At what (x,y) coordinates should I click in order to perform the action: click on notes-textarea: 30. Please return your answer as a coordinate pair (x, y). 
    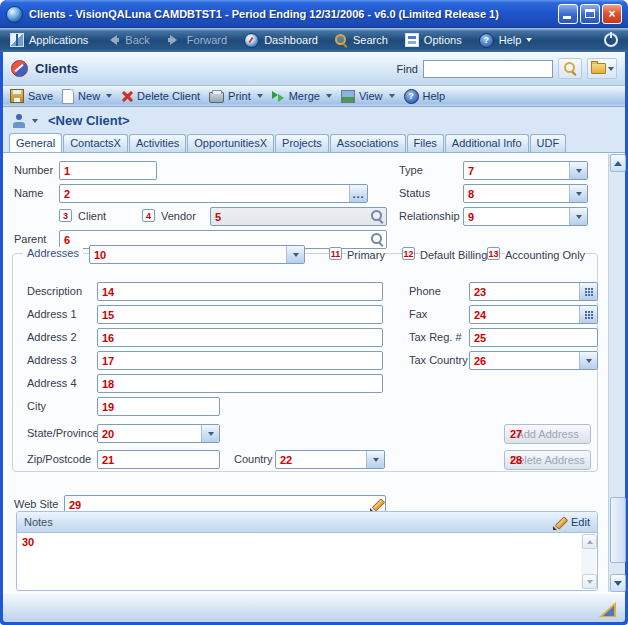
    Looking at the image, I should click on (307, 562).